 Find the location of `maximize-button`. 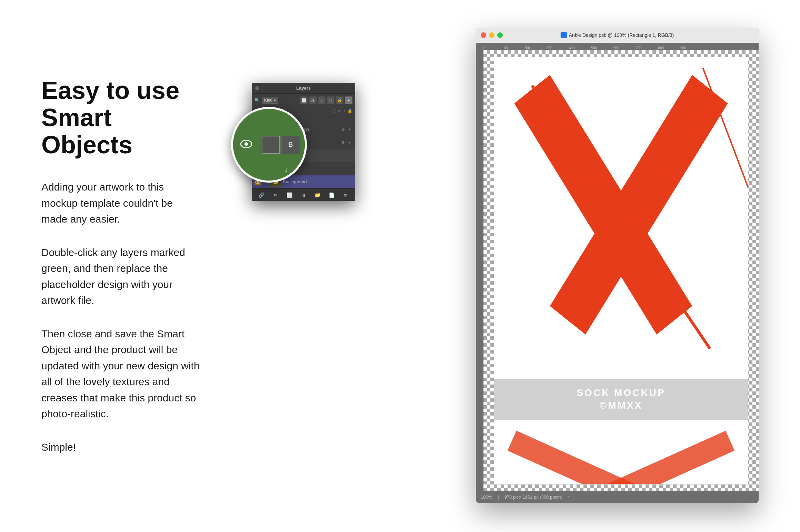

maximize-button is located at coordinates (500, 35).